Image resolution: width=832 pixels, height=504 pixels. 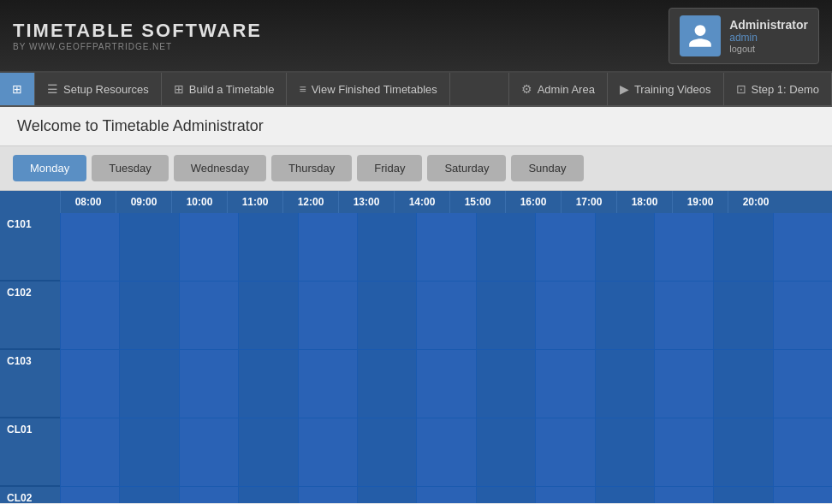 What do you see at coordinates (130, 168) in the screenshot?
I see `day-tuesday: Tuesday` at bounding box center [130, 168].